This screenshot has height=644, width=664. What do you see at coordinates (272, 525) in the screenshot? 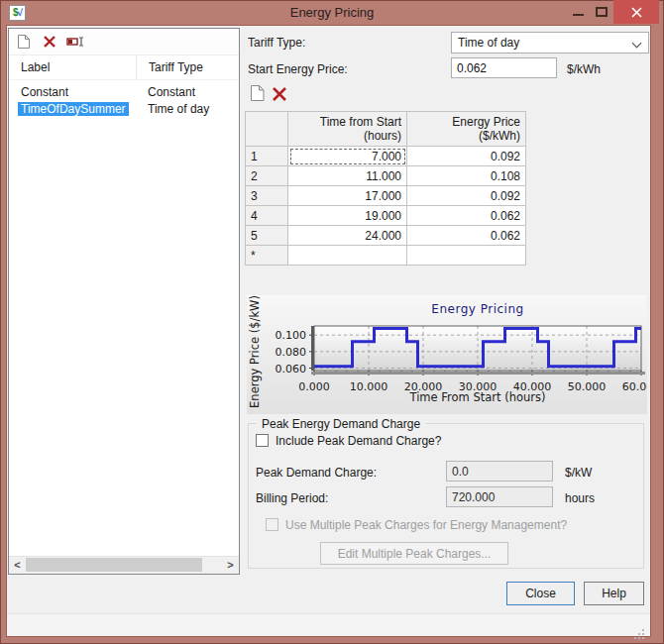
I see `use-multiple-peak-charges-checkbox` at bounding box center [272, 525].